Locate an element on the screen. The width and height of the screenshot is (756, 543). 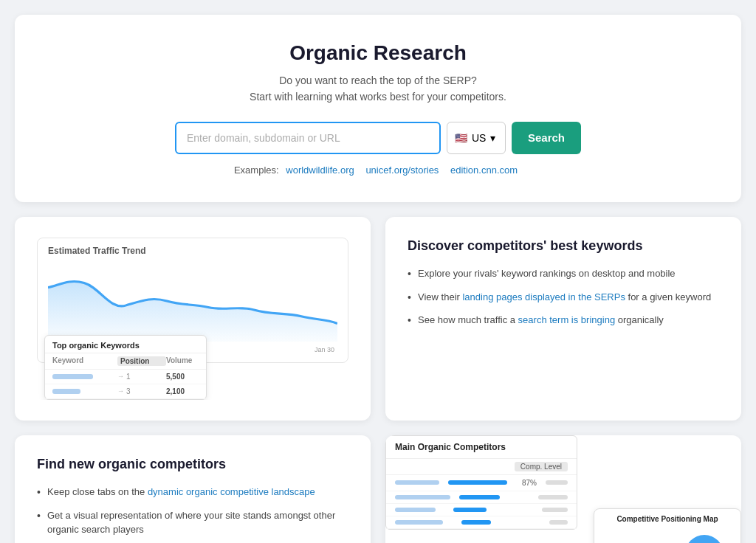
table-row: → 1 5,500 is located at coordinates (126, 377).